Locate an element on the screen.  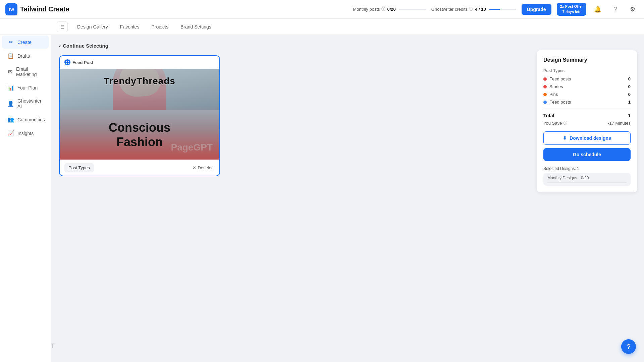
settings-button: ⚙ is located at coordinates (633, 9).